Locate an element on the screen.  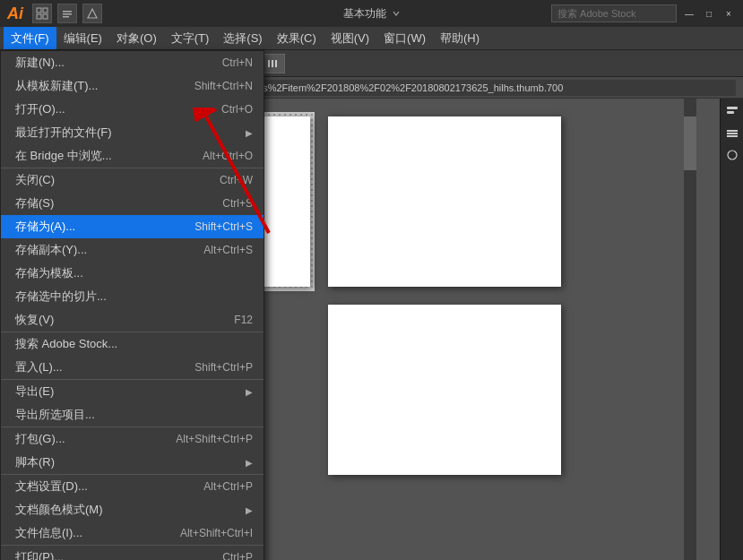
menu-window: 窗口(W) is located at coordinates (405, 38).